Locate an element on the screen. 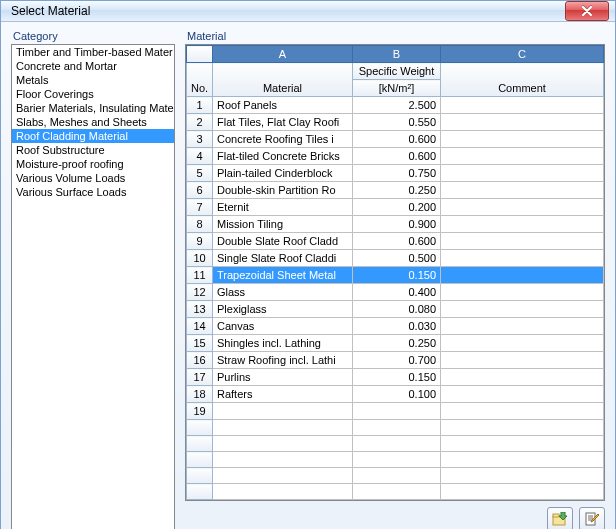  table-row: 5Plain-tailed Cinderblock0.750 is located at coordinates (396, 174).